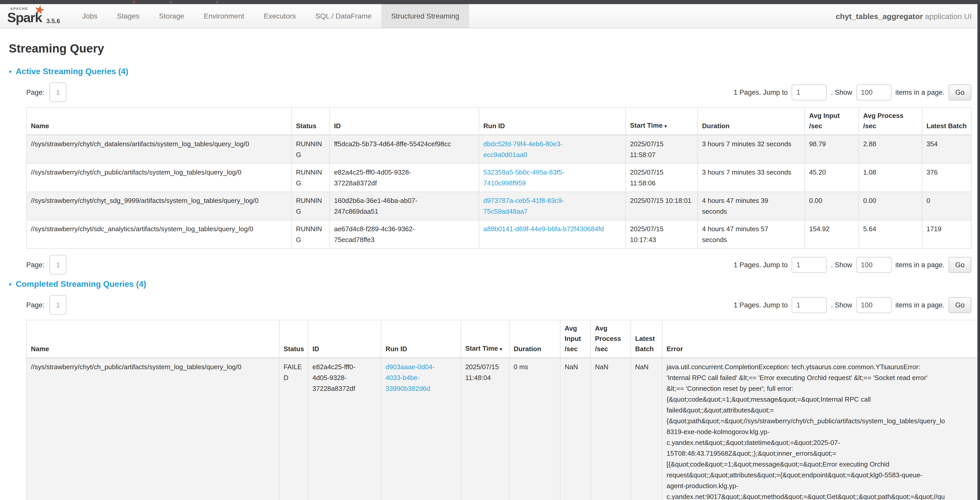 This screenshot has height=500, width=980. What do you see at coordinates (81, 284) in the screenshot?
I see `completed-queries-heading: Completed Streaming Queries (4)` at bounding box center [81, 284].